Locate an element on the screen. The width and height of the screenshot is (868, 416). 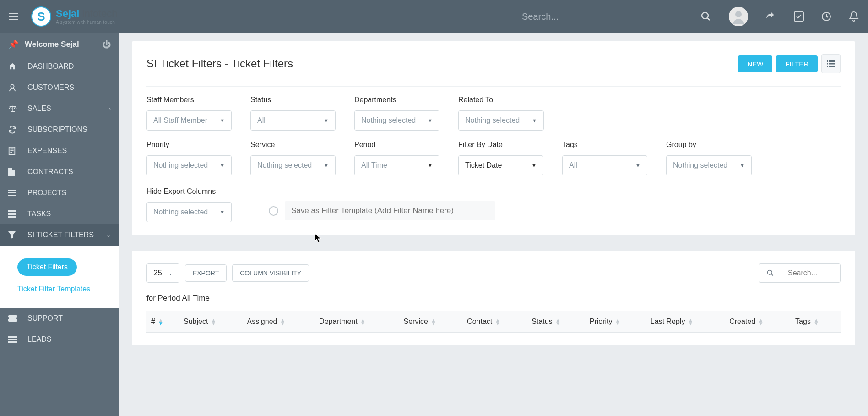
status-label: Status is located at coordinates (293, 100).